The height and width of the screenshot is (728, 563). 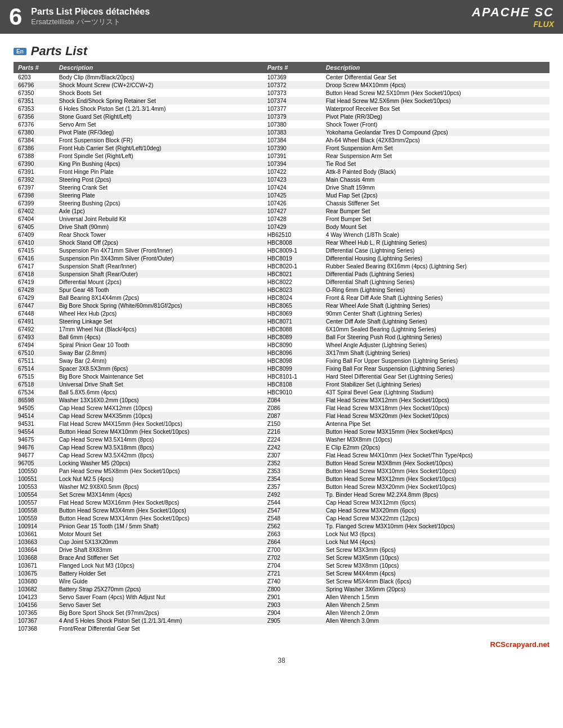 I want to click on part-number-right: Z721, so click(x=292, y=573).